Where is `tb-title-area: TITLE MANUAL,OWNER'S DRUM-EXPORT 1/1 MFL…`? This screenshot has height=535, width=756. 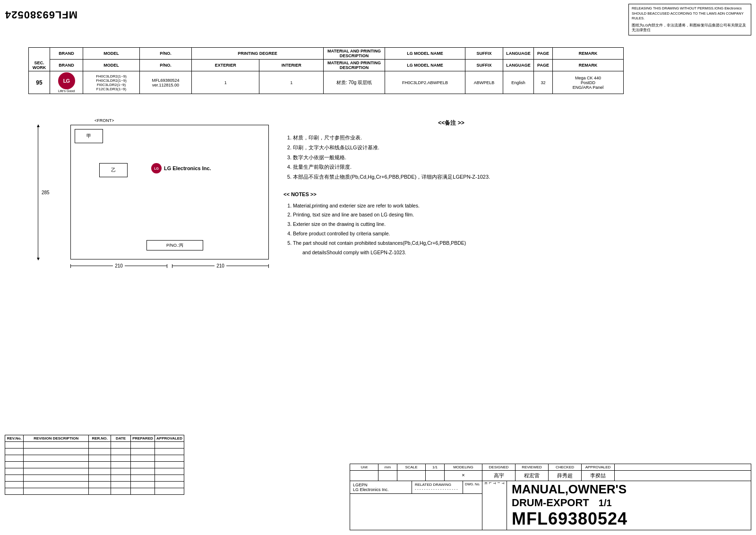 tb-title-area: TITLE MANUAL,OWNER'S DRUM-EXPORT 1/1 MFL… is located at coordinates (617, 506).